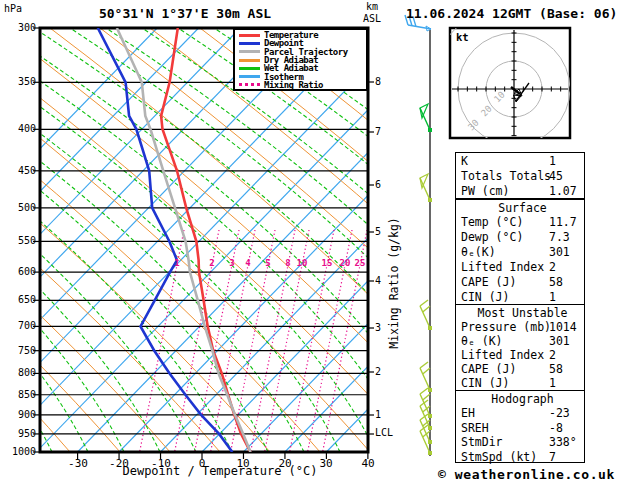 This screenshot has height=486, width=629. Describe the element at coordinates (378, 328) in the screenshot. I see `km-tick-label: 3` at that location.